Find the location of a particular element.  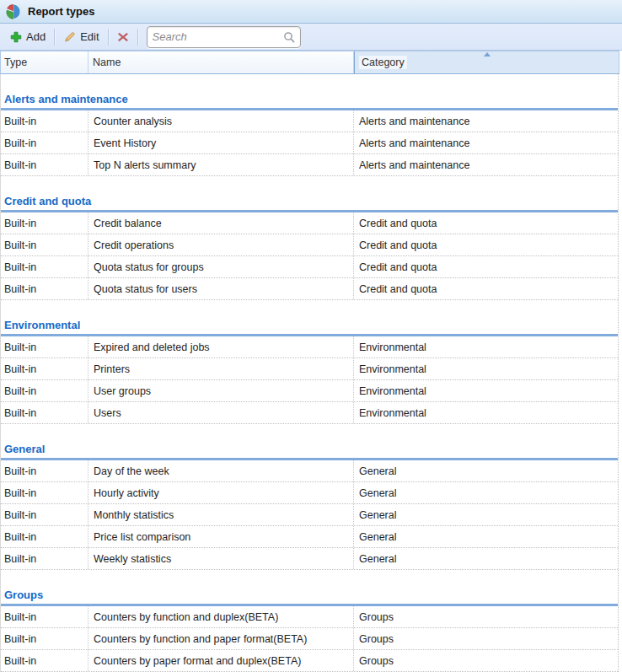

cell-name: Printers is located at coordinates (221, 369).